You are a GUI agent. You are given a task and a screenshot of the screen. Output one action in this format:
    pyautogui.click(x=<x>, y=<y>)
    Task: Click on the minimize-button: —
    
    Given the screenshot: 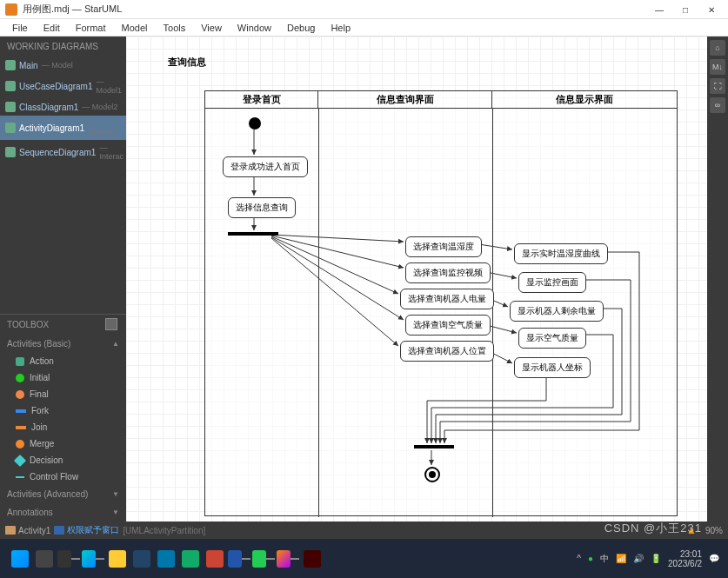 What is the action you would take?
    pyautogui.click(x=659, y=10)
    